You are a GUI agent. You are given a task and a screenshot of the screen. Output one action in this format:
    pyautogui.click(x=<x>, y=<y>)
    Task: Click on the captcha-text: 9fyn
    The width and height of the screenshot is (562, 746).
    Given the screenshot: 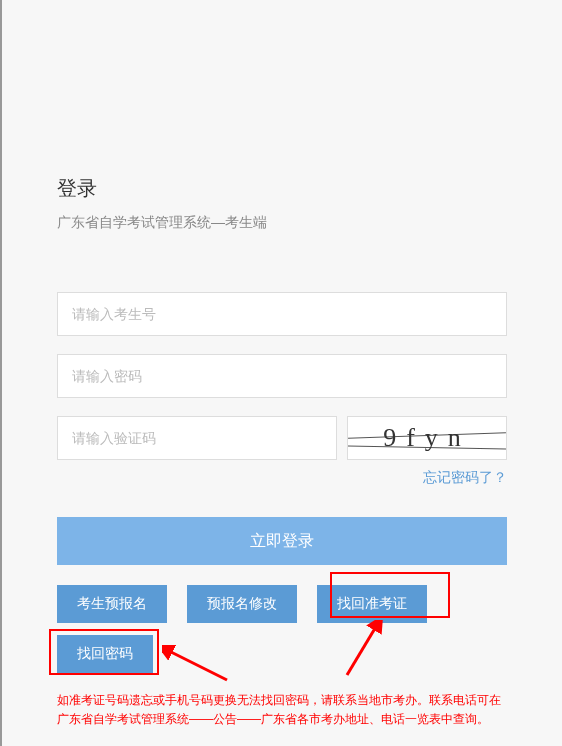 What is the action you would take?
    pyautogui.click(x=427, y=438)
    